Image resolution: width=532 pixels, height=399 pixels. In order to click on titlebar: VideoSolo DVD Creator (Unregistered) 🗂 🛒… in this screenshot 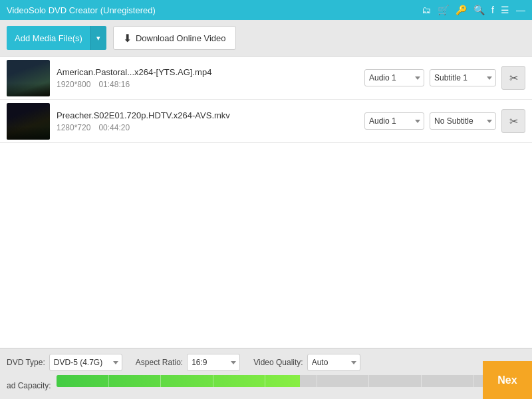, I will do `click(266, 10)`.